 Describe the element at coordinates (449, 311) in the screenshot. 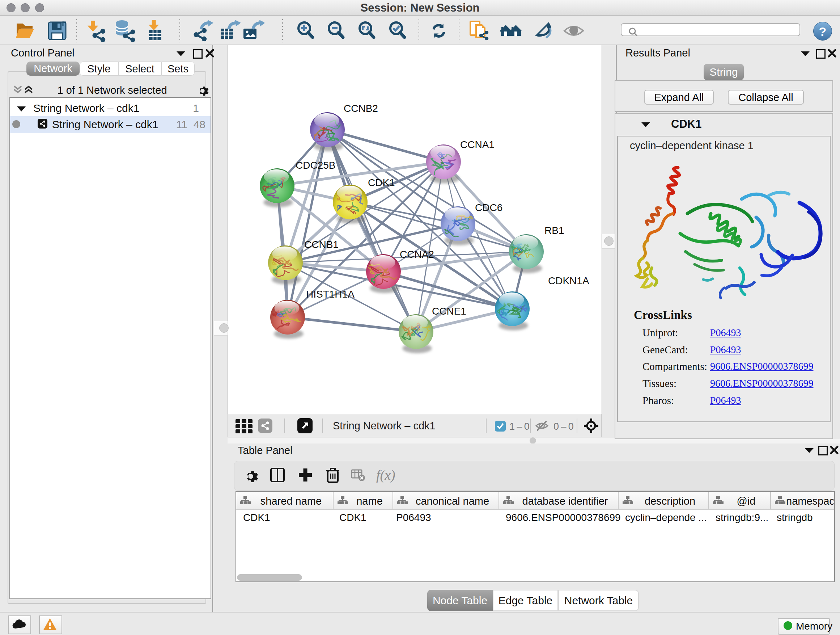

I see `svg-text: CCNE1` at that location.